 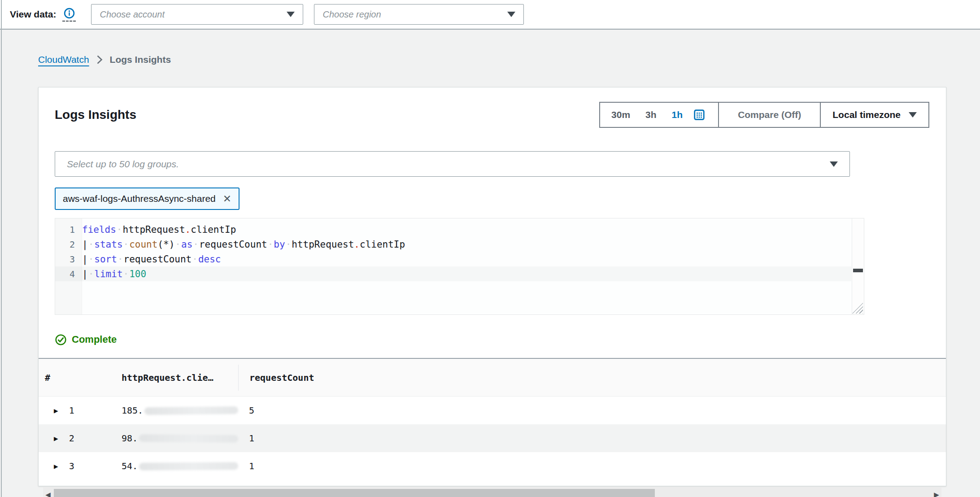 I want to click on timezone-label: Local timezone, so click(x=867, y=115).